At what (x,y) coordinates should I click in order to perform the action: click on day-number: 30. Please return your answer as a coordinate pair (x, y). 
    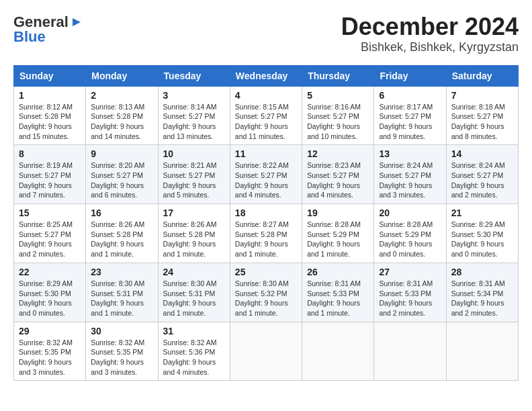
    Looking at the image, I should click on (122, 331).